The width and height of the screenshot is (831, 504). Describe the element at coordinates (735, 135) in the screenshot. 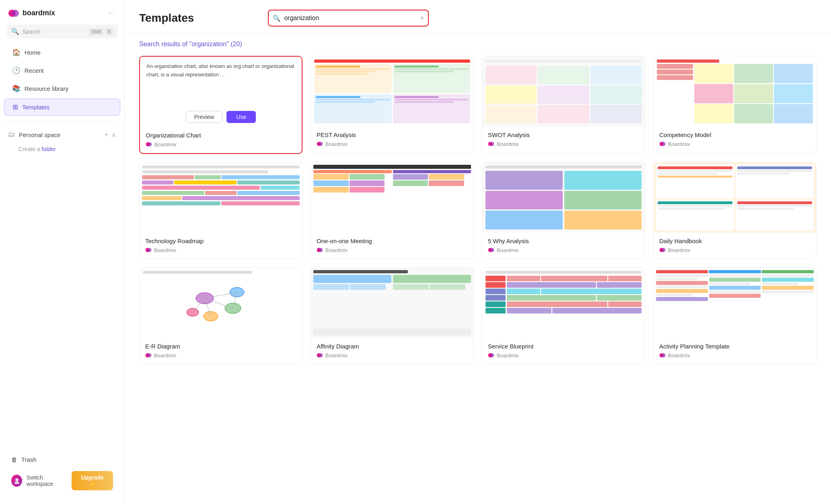

I see `competency-name: Competency Model` at that location.